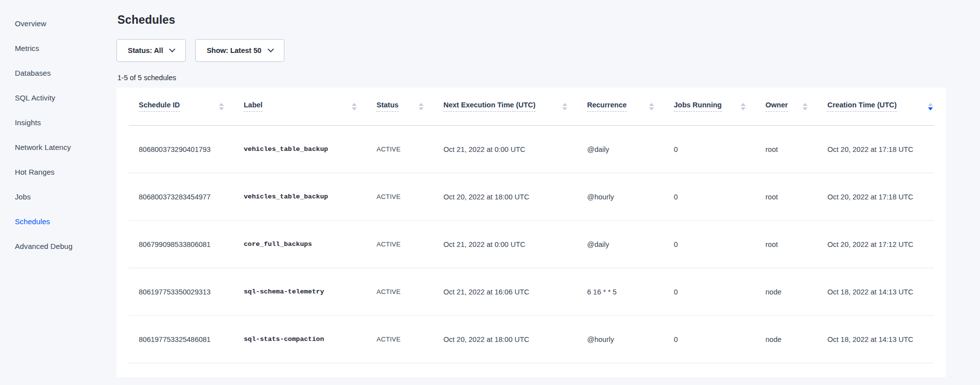  What do you see at coordinates (160, 106) in the screenshot?
I see `column-label: Schedule ID` at bounding box center [160, 106].